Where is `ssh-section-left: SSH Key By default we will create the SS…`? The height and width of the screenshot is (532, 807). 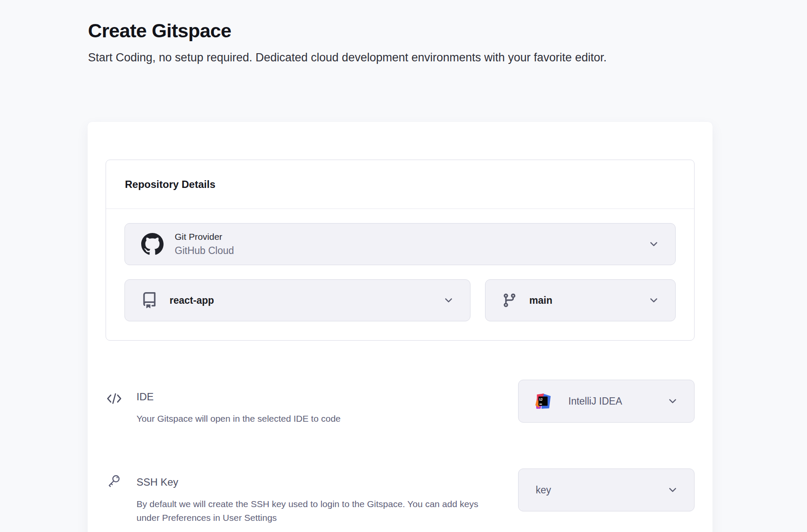
ssh-section-left: SSH Key By default we will create the SS… is located at coordinates (295, 497).